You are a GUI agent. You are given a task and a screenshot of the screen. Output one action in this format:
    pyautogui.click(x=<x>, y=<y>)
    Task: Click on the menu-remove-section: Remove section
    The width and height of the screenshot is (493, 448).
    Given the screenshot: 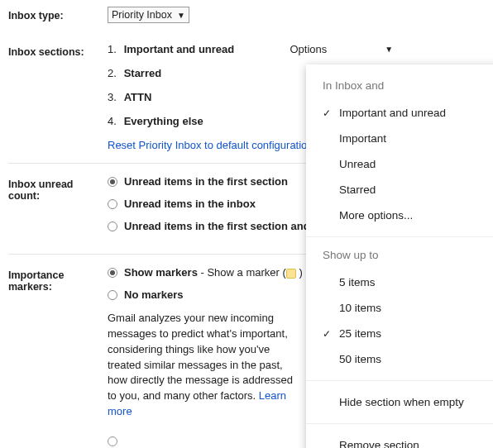 What is the action you would take?
    pyautogui.click(x=400, y=440)
    